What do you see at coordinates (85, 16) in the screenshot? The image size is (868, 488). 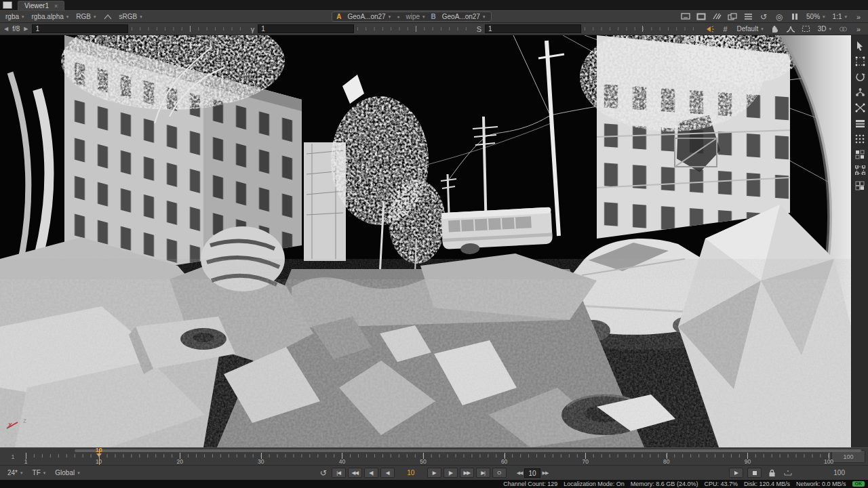 I see `channel-display-dropdown: RGB▾` at bounding box center [85, 16].